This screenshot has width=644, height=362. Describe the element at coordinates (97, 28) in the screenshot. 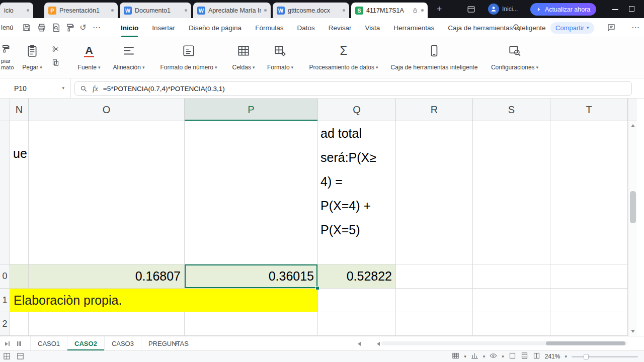

I see `more-tools-icon: ⋯` at that location.